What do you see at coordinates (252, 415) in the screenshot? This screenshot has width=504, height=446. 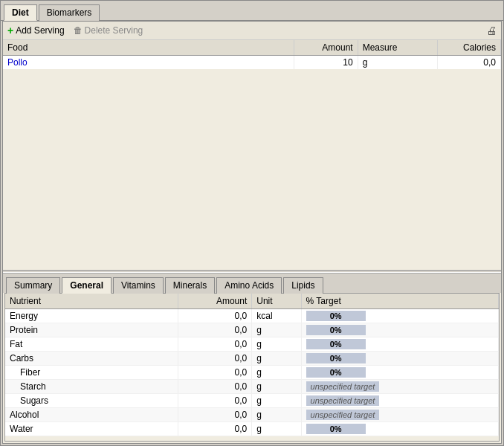 I see `nutrient-row: Alcohol0,0gunspecified target` at bounding box center [252, 415].